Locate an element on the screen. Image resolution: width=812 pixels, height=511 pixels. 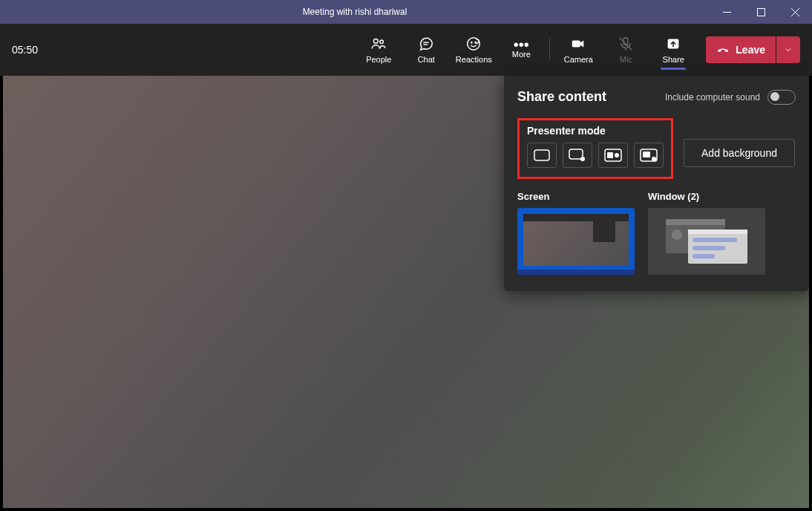
reactions-icon is located at coordinates (474, 45).